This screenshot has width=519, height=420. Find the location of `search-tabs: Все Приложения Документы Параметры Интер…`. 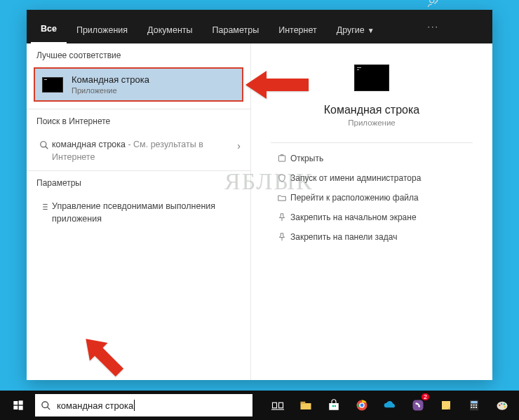

search-tabs: Все Приложения Документы Параметры Интер… is located at coordinates (260, 27).